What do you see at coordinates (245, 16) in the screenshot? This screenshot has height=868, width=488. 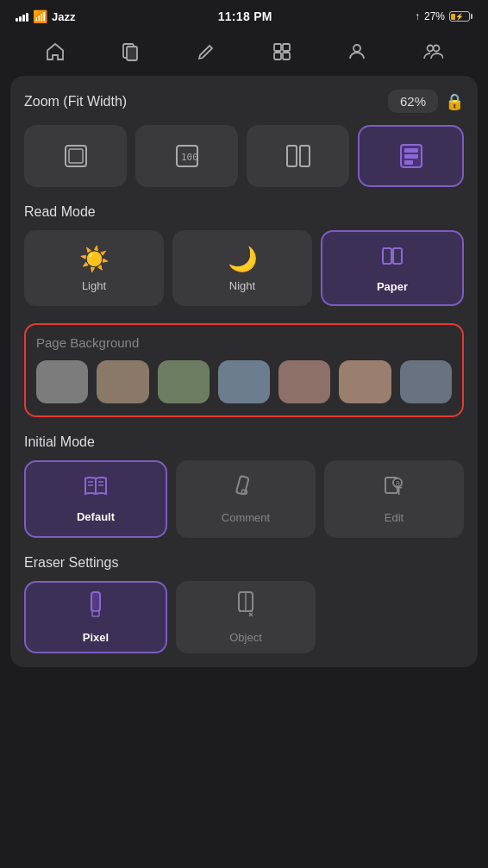 I see `time-label: 11:18 PM` at bounding box center [245, 16].